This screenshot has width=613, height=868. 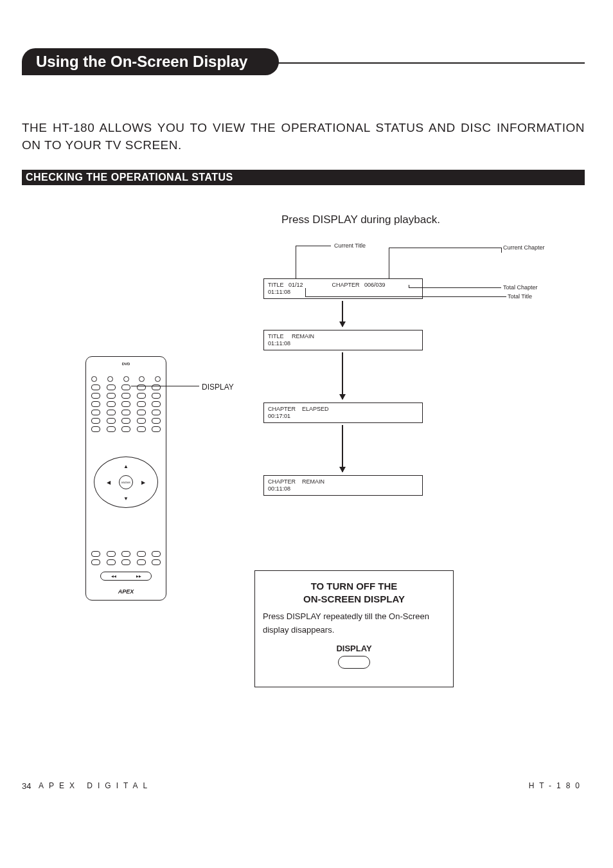 I want to click on leader-current-title-h, so click(x=314, y=246).